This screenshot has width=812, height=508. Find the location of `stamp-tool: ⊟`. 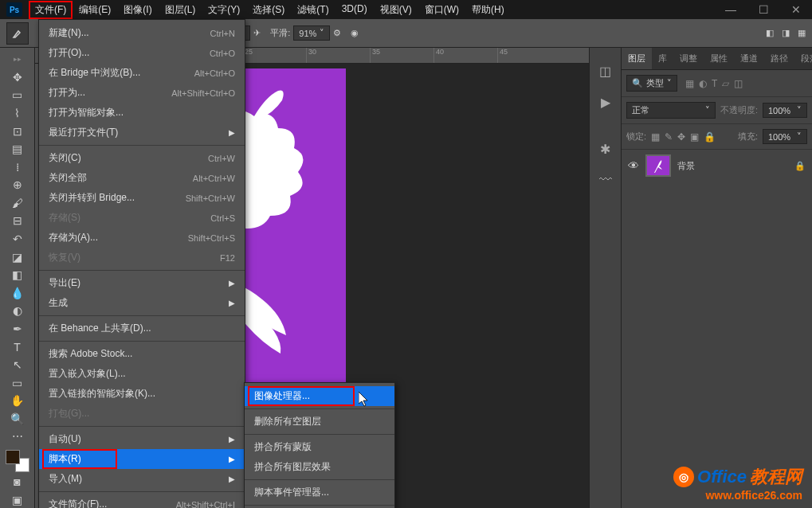

stamp-tool: ⊟ is located at coordinates (18, 221).